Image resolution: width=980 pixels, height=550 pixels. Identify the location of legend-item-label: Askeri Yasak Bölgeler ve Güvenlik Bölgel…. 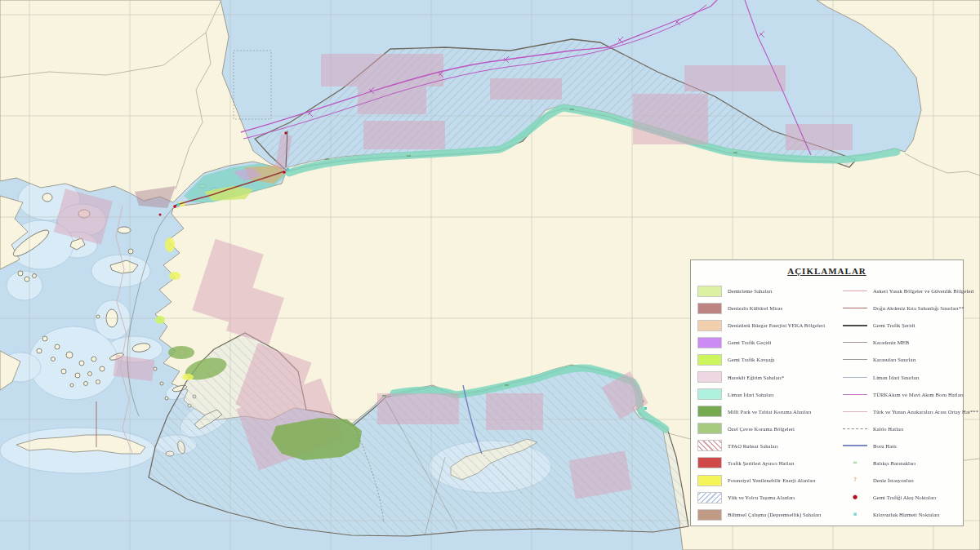
(924, 291).